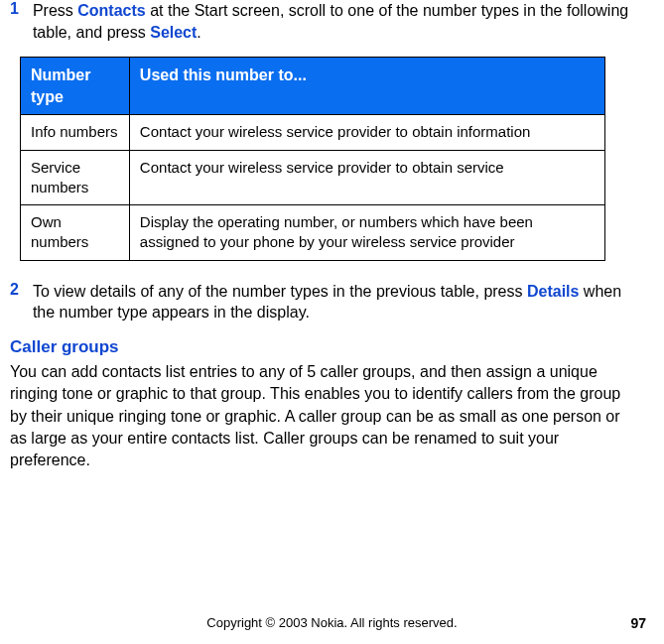 This screenshot has width=664, height=644. I want to click on cell-type: Service numbers, so click(75, 178).